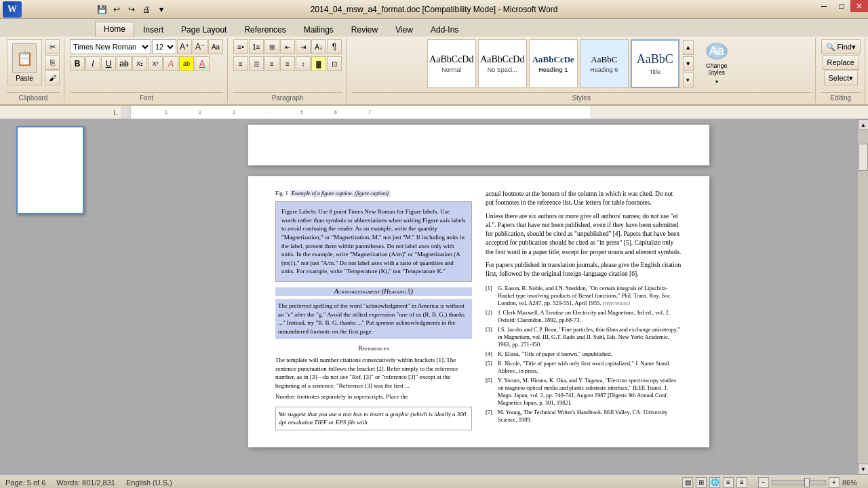 Image resolution: width=868 pixels, height=488 pixels. What do you see at coordinates (452, 70) in the screenshot?
I see `style-normal-label: Normal` at bounding box center [452, 70].